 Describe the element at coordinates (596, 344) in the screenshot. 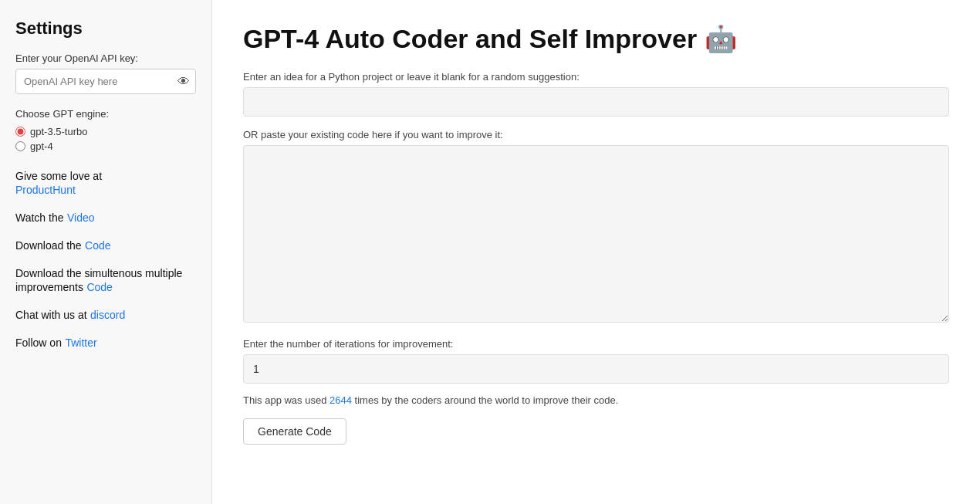

I see `iterations-label: Enter the number of iterations for impro…` at that location.